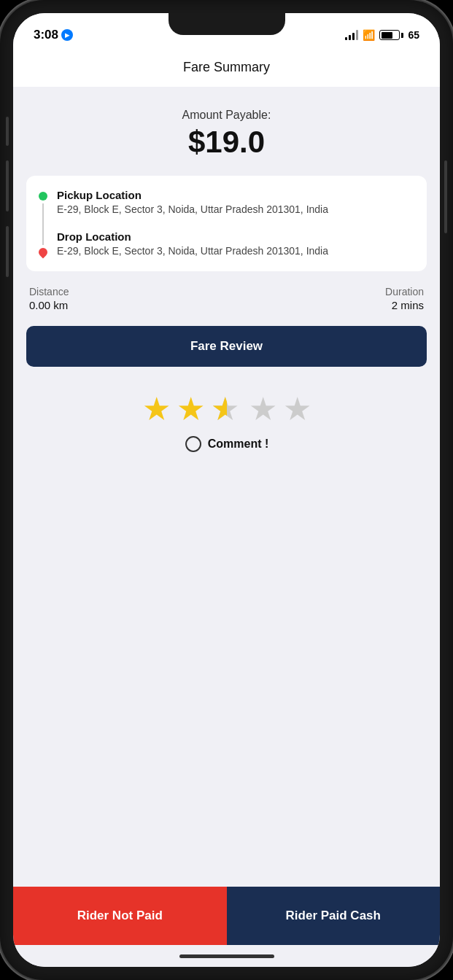 The height and width of the screenshot is (980, 453). I want to click on comment-label: Comment !, so click(239, 444).